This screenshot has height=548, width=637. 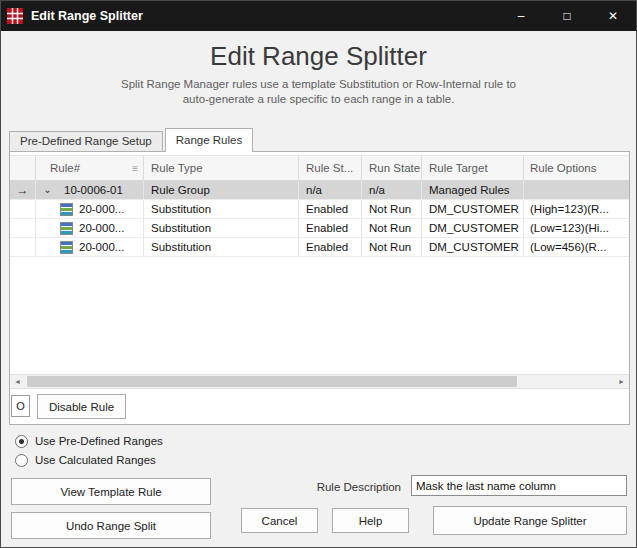 What do you see at coordinates (330, 190) in the screenshot?
I see `cell-rule-status: n/a` at bounding box center [330, 190].